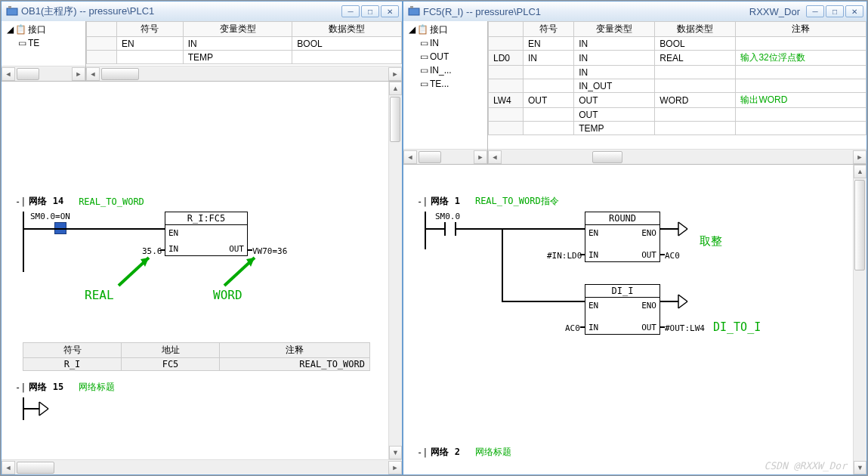  What do you see at coordinates (46, 387) in the screenshot?
I see `network-label: 网络 15` at bounding box center [46, 387].